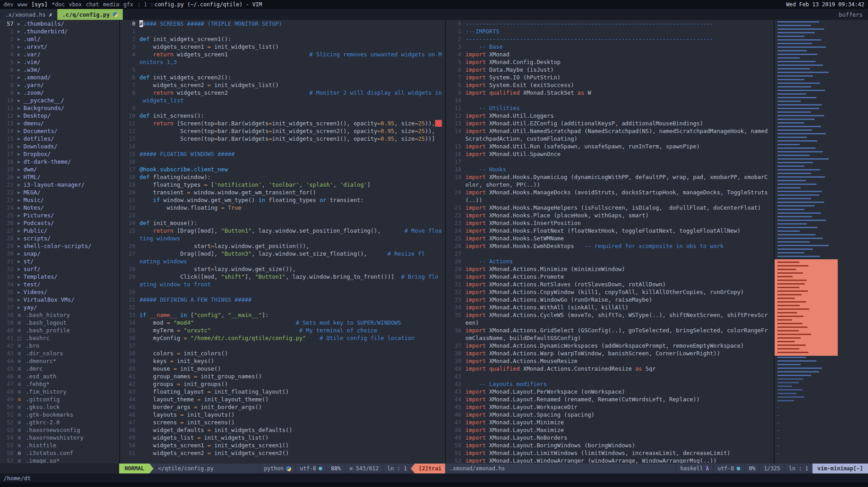  I want to click on tree-file-item: 55≡.histfile, so click(60, 446).